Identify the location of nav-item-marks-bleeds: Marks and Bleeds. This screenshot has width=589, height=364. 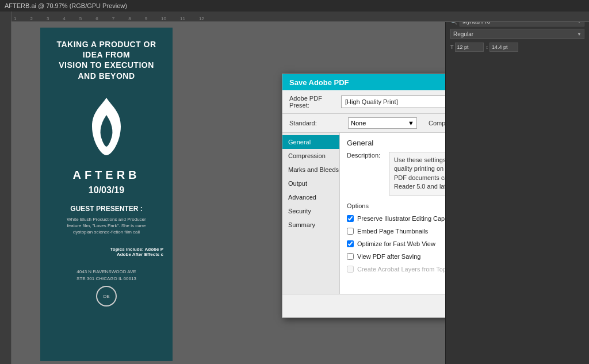
(311, 170).